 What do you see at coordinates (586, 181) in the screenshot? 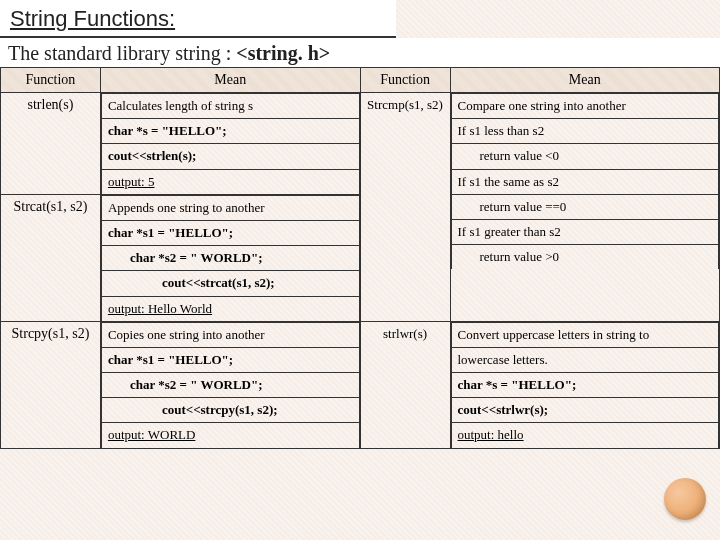
I see `inner-table: Compare one string into another If s1 le…` at bounding box center [586, 181].